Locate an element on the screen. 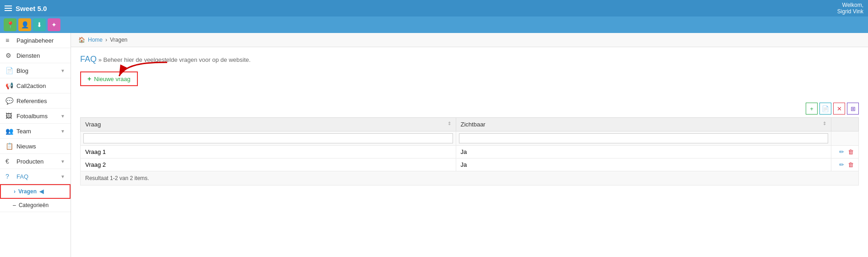 The image size is (868, 257). user-info: Welkom, Sigrid Vink is located at coordinates (850, 8).